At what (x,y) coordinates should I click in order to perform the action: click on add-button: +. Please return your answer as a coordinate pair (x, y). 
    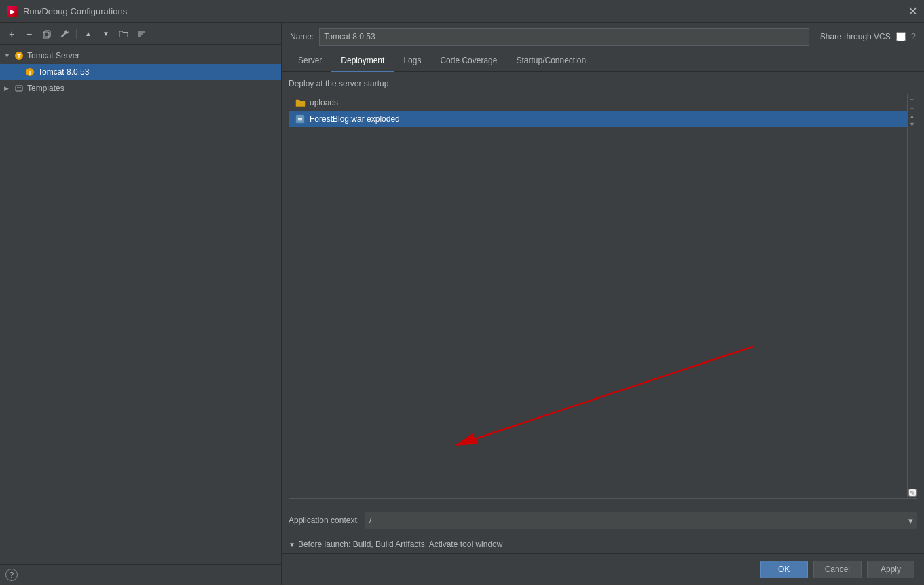
    Looking at the image, I should click on (12, 34).